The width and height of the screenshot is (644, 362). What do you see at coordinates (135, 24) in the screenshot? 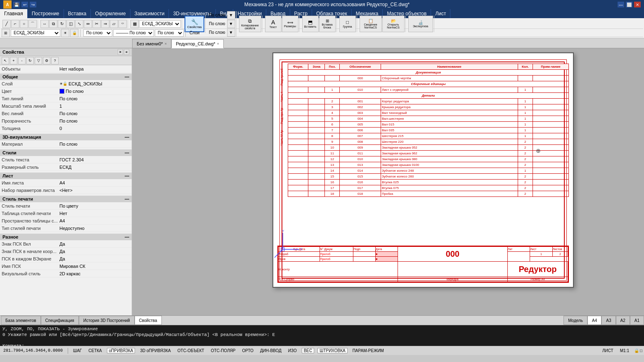
I see `toolbar-hatch: ▦` at bounding box center [135, 24].